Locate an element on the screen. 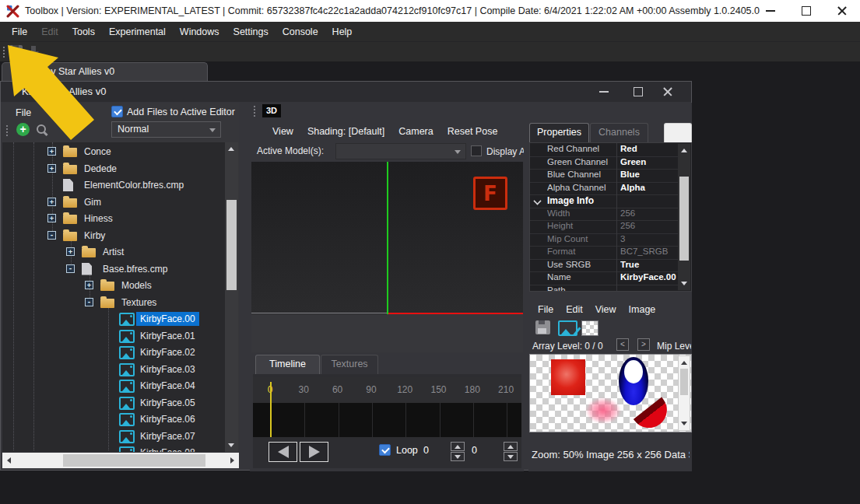 The height and width of the screenshot is (504, 860). tree-vertical-scrollbar is located at coordinates (232, 297).